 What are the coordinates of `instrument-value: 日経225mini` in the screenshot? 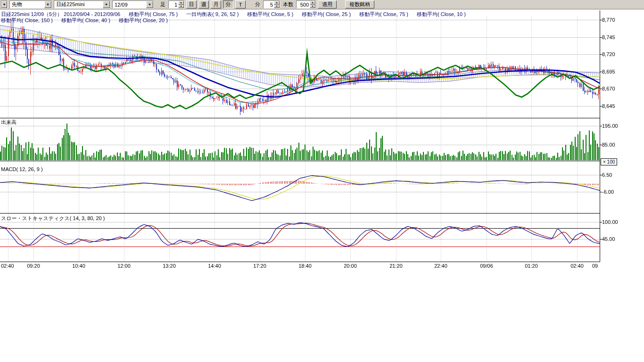 It's located at (78, 5).